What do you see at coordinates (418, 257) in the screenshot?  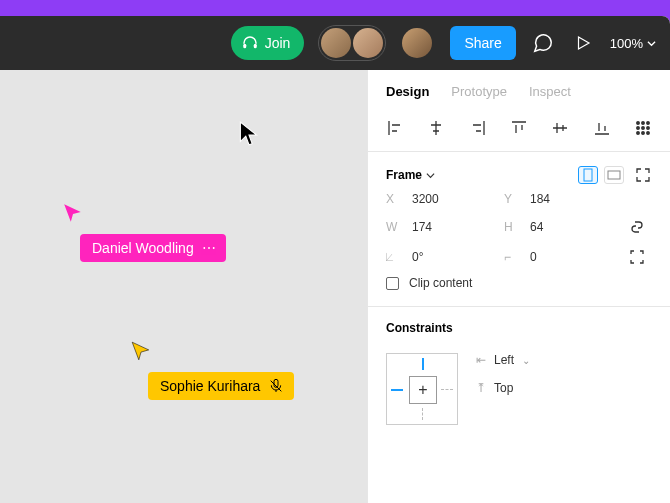 I see `rotation-value: 0°` at bounding box center [418, 257].